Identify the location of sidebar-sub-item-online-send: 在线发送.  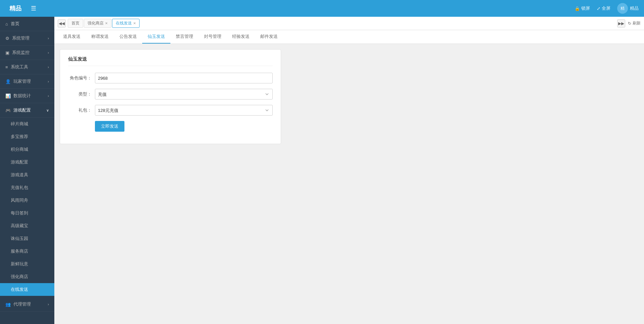
(27, 289).